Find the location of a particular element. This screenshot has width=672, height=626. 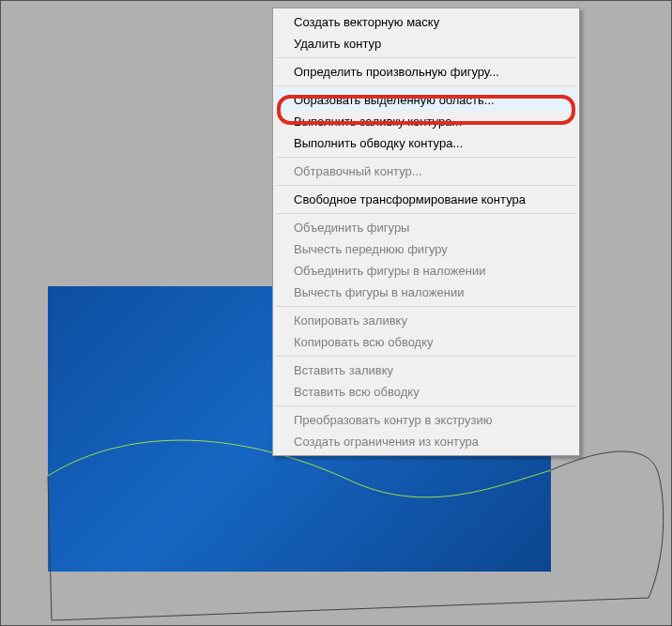

menu-item: Преобразовать контур в экструзию is located at coordinates (426, 420).